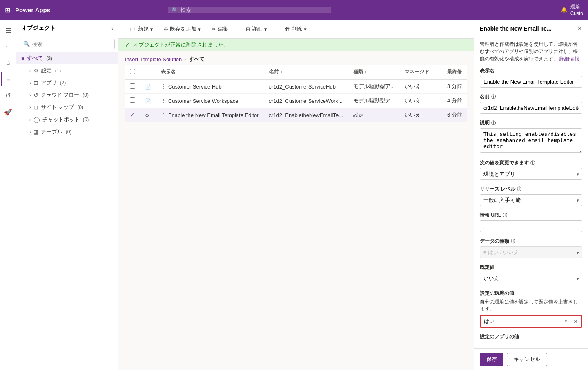 Image resolution: width=588 pixels, height=370 pixels. Describe the element at coordinates (455, 72) in the screenshot. I see `col-modified: 最終修` at that location.